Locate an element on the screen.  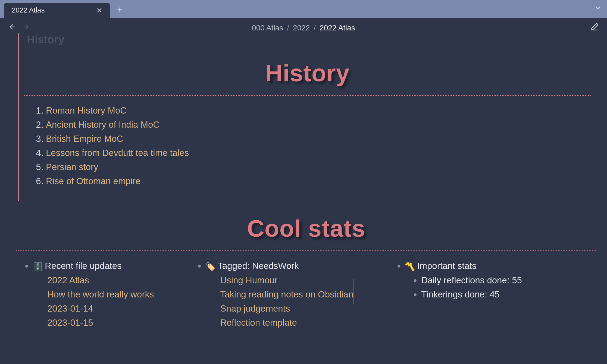
list-item: Persian story is located at coordinates (321, 167).